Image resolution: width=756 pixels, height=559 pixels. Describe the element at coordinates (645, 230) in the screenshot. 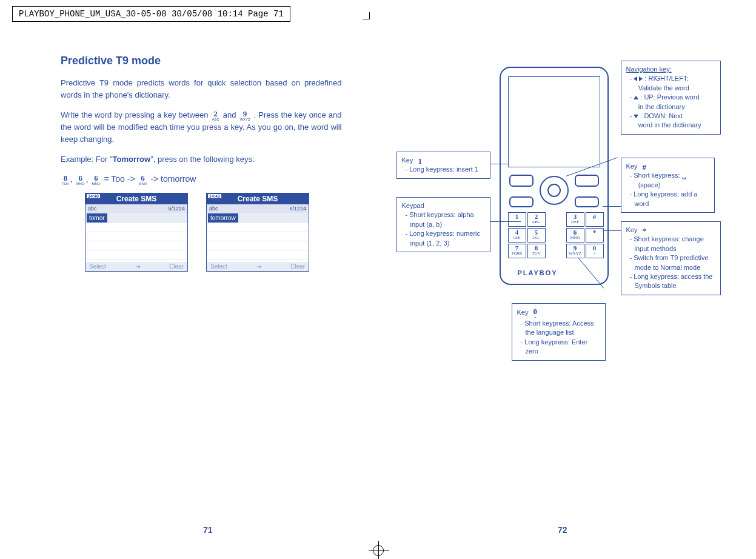

I see `star-key-icon: *` at that location.